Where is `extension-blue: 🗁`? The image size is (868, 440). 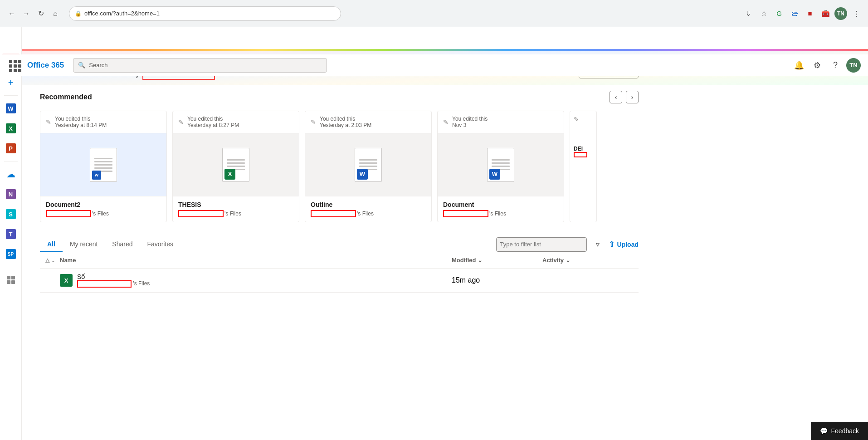
extension-blue: 🗁 is located at coordinates (795, 14).